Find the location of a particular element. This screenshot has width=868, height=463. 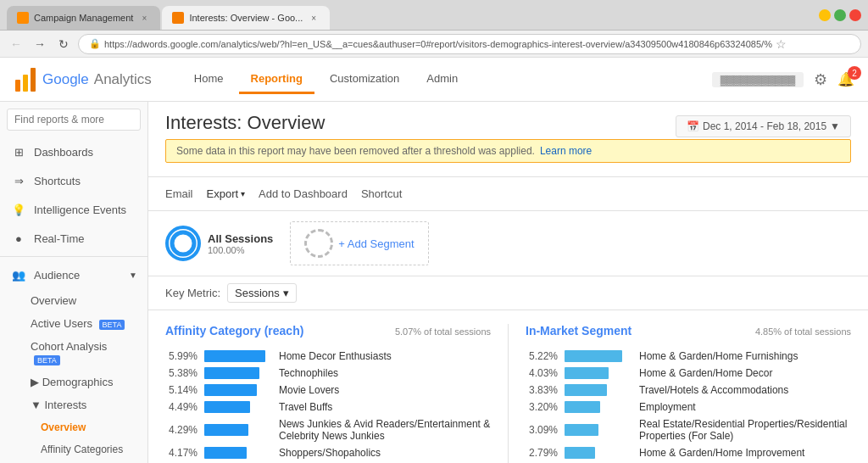

sidebar-item-interests-overview: Overview is located at coordinates (74, 427).